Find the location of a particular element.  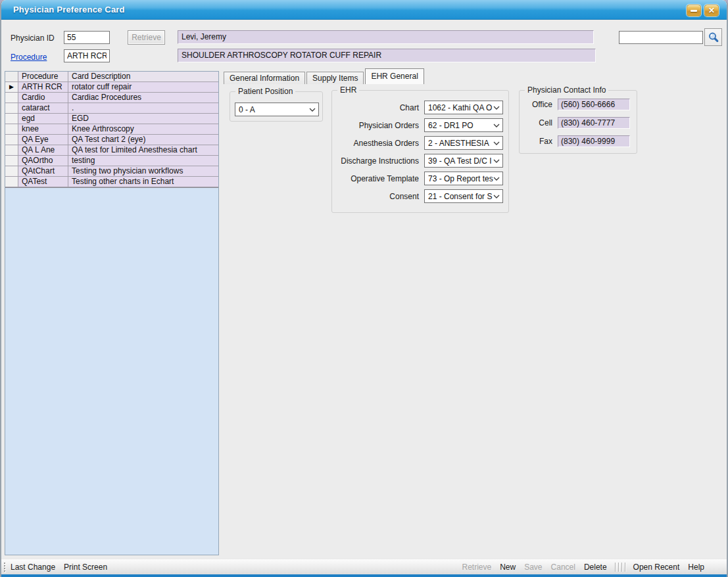

tab-ehr-general: EHR General is located at coordinates (395, 76).